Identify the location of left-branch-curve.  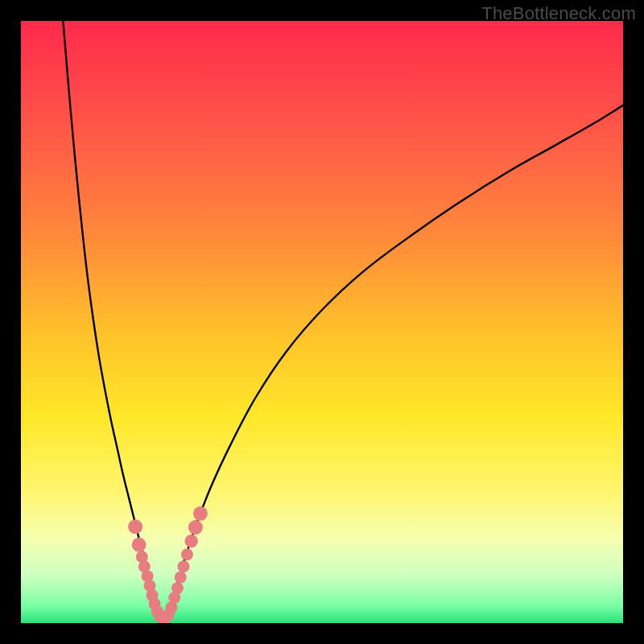
(110, 319).